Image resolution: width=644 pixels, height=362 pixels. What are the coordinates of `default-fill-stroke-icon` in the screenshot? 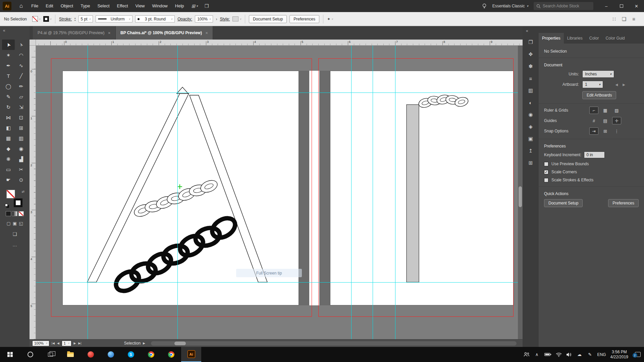 It's located at (6, 205).